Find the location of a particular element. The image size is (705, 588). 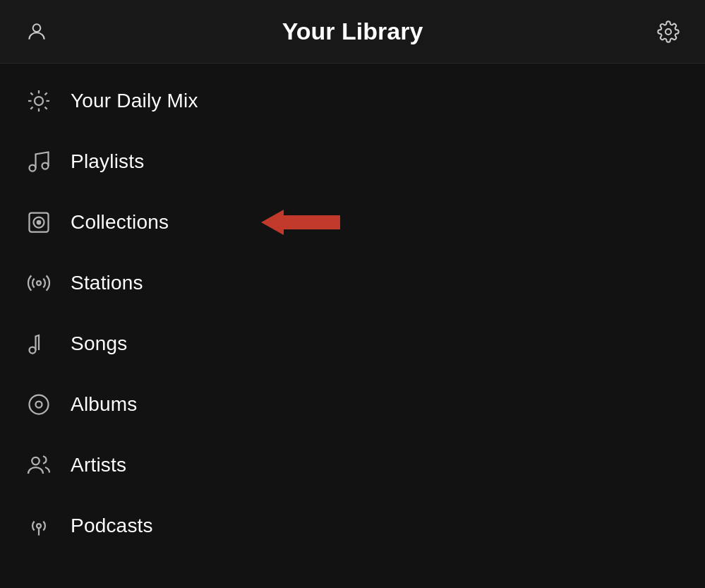

vinyl-icon is located at coordinates (39, 222).